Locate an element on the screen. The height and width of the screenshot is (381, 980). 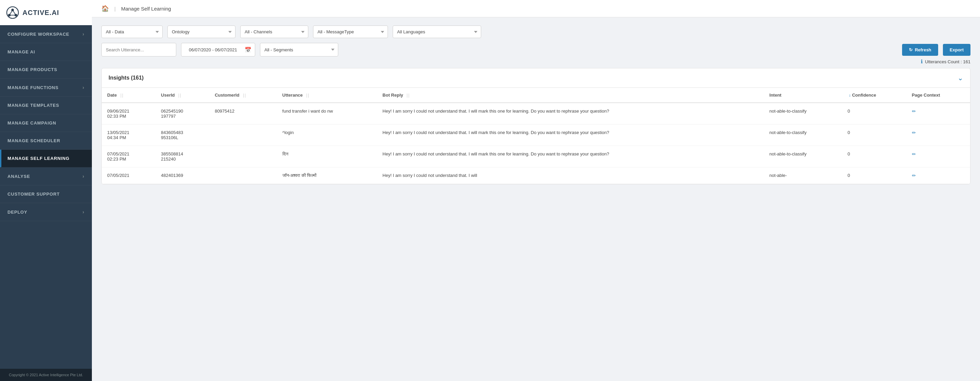
data-filter: All - Data is located at coordinates (132, 32).